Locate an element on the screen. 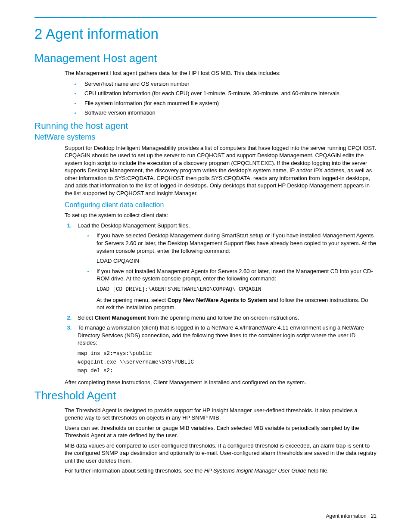 The image size is (411, 532). command-block: map ins s2:=sys:\public #cpqclnt.exe \\s… is located at coordinates (227, 362).